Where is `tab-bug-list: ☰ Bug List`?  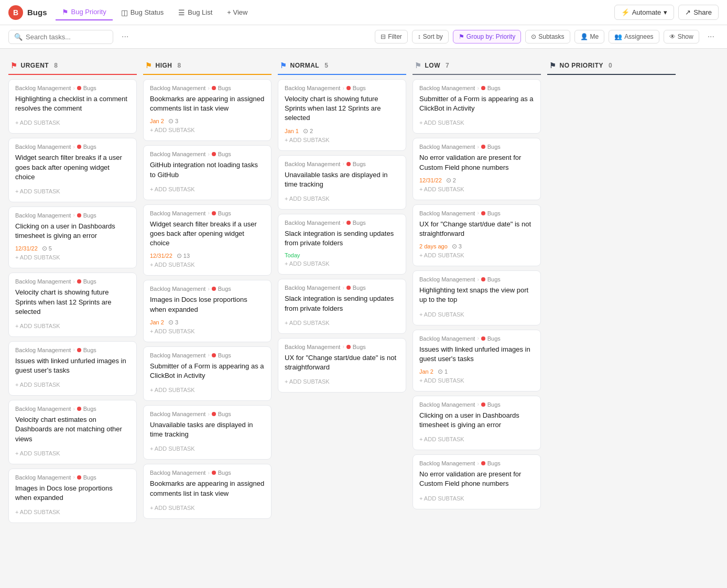
tab-bug-list: ☰ Bug List is located at coordinates (195, 13).